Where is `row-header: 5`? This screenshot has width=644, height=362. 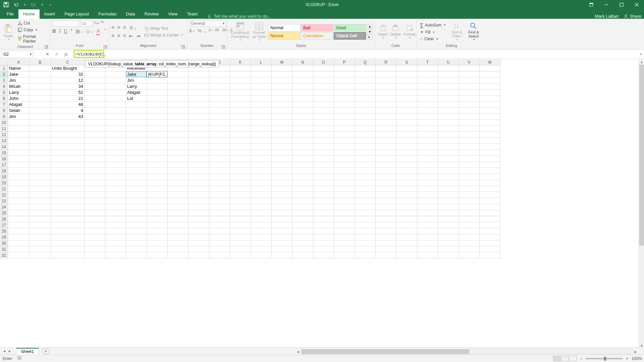 row-header: 5 is located at coordinates (4, 93).